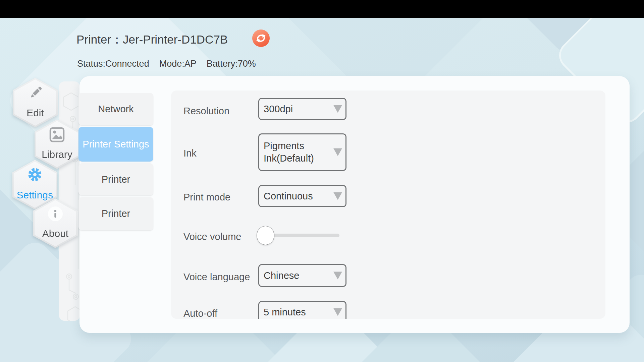 The image size is (644, 362). I want to click on print-mode-dropdown: Continuous, so click(303, 196).